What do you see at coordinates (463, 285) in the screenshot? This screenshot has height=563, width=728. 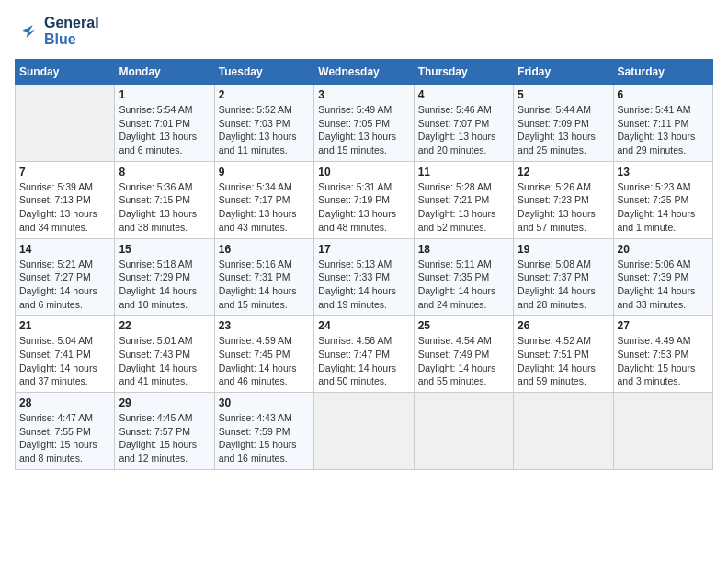 I see `day-info: Sunrise: 5:11 AMSunset: 7:35 PMDaylight:…` at bounding box center [463, 285].